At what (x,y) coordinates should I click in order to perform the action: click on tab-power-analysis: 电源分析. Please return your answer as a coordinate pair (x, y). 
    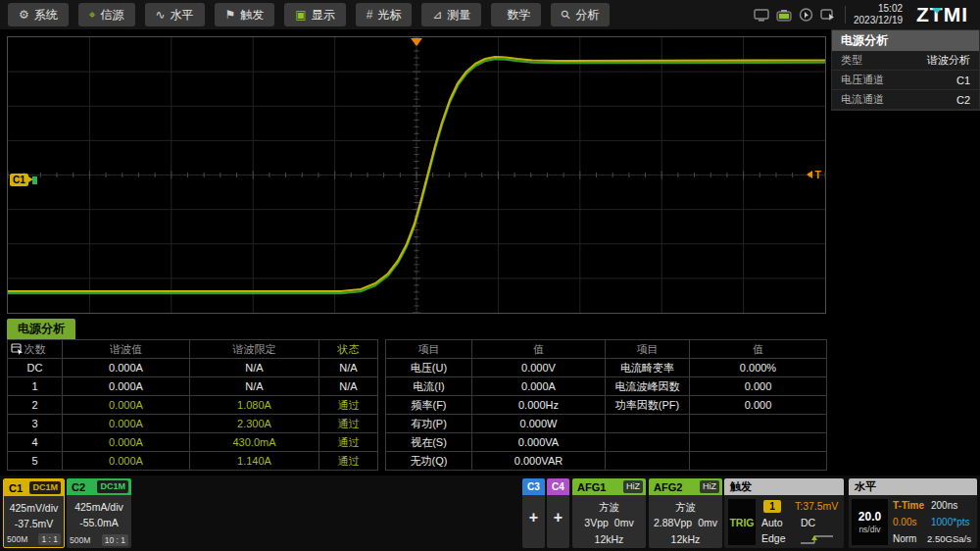
    Looking at the image, I should click on (41, 329).